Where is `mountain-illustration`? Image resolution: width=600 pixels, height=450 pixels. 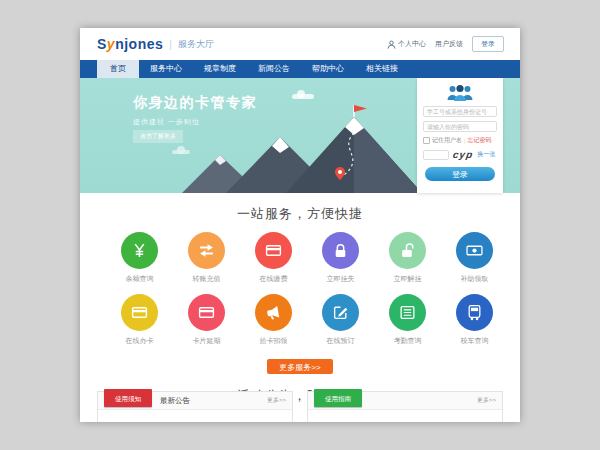
mountain-illustration is located at coordinates (299, 147).